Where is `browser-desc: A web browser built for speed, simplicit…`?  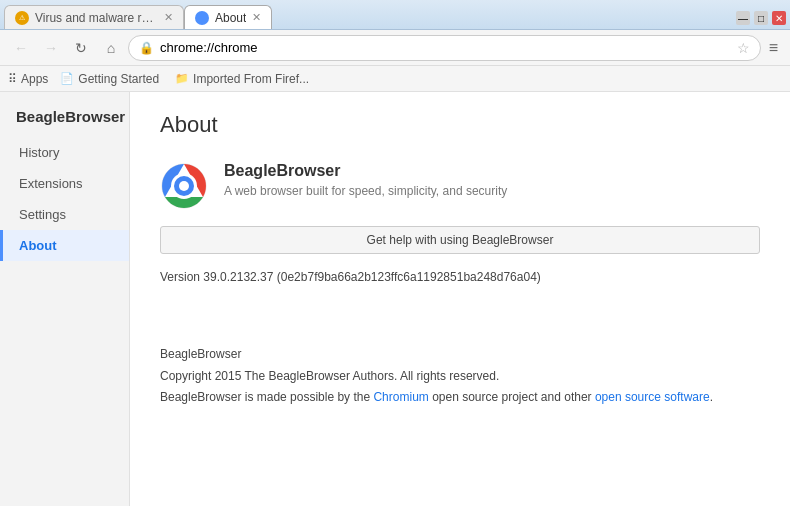 browser-desc: A web browser built for speed, simplicit… is located at coordinates (366, 191).